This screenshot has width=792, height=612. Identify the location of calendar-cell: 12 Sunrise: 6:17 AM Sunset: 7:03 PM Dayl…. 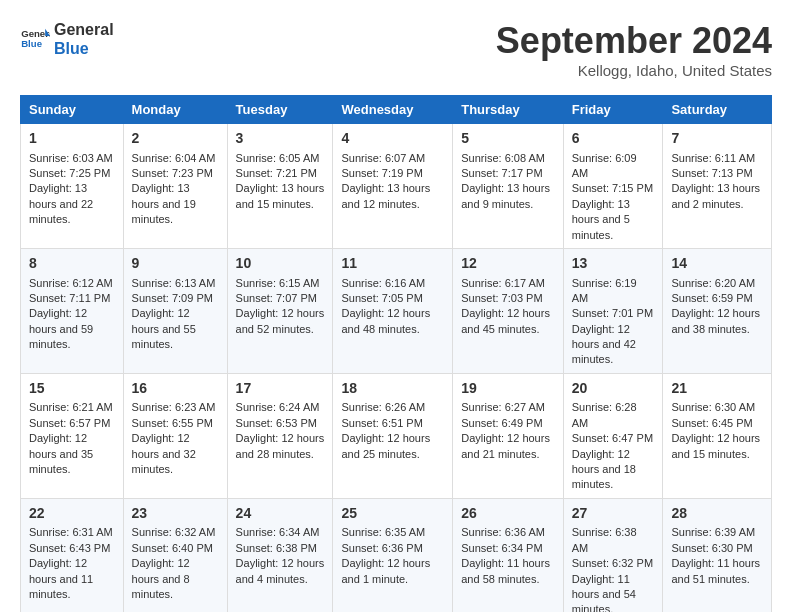
(508, 310).